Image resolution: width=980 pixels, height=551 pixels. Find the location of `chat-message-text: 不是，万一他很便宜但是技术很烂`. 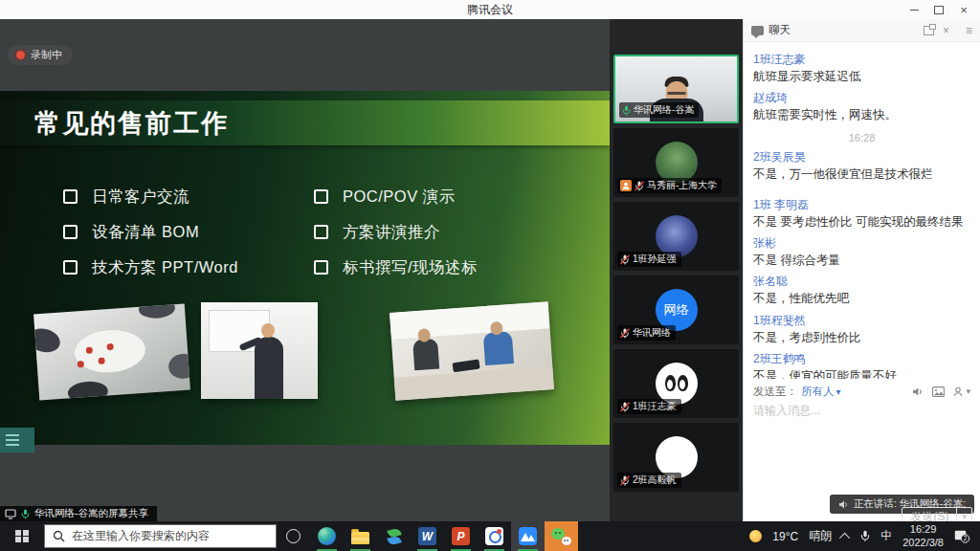

chat-message-text: 不是，万一他很便宜但是技术很烂 is located at coordinates (861, 174).